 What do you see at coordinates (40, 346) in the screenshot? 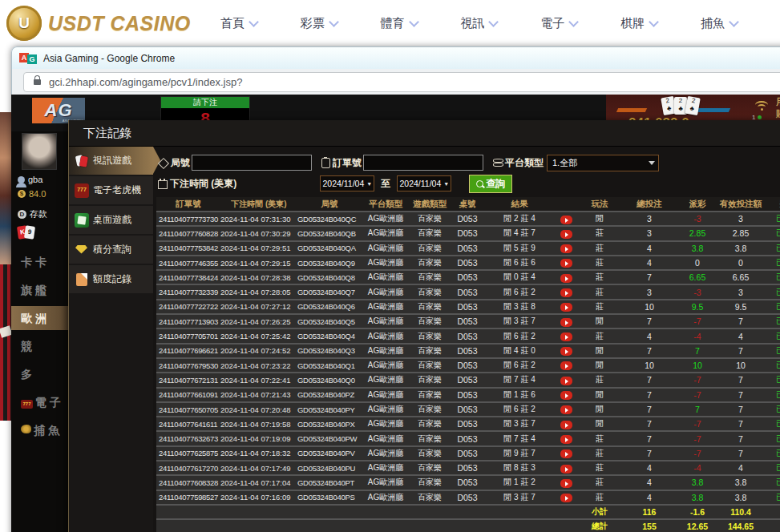
I see `ag-menu-item-競: 競` at bounding box center [40, 346].